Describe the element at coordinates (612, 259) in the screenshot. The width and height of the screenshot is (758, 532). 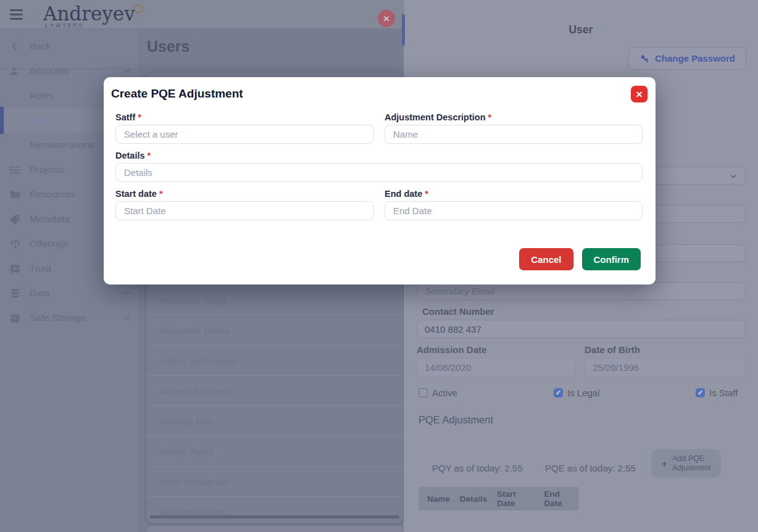
I see `confirm-button: Confirm` at that location.